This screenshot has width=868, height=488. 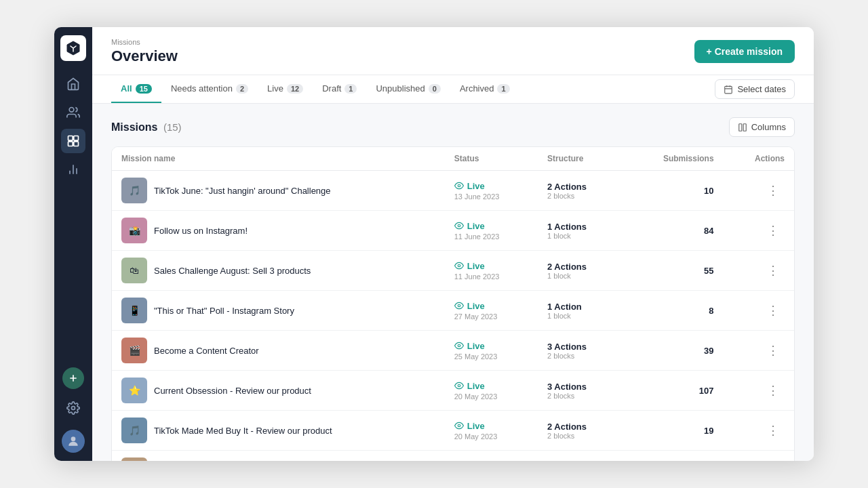 What do you see at coordinates (278, 230) in the screenshot?
I see `mission-name-cell: 📸 Follow us on Instagram!` at bounding box center [278, 230].